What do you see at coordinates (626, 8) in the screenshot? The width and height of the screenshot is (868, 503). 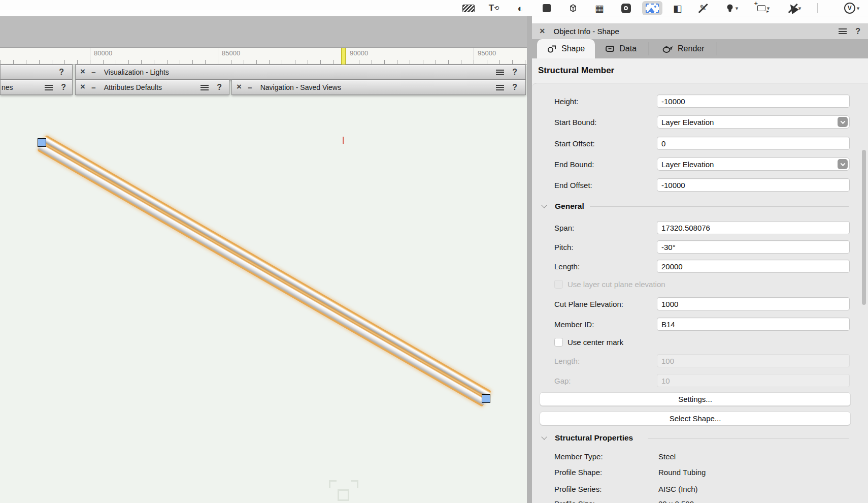 I see `record-icon` at bounding box center [626, 8].